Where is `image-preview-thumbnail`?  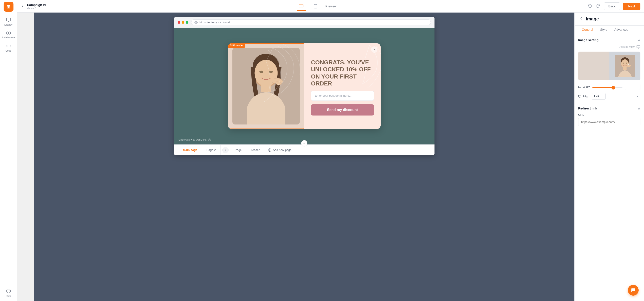 image-preview-thumbnail is located at coordinates (625, 66).